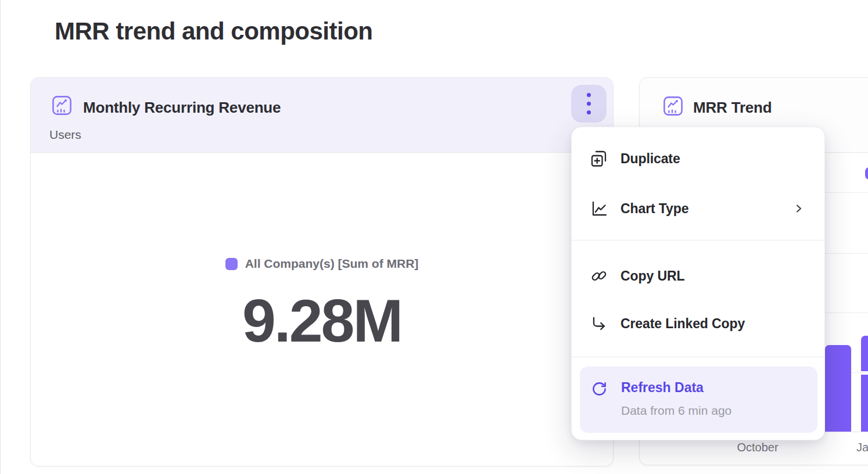  I want to click on metric-legend: All Company(s) [Sum of MRR], so click(322, 264).